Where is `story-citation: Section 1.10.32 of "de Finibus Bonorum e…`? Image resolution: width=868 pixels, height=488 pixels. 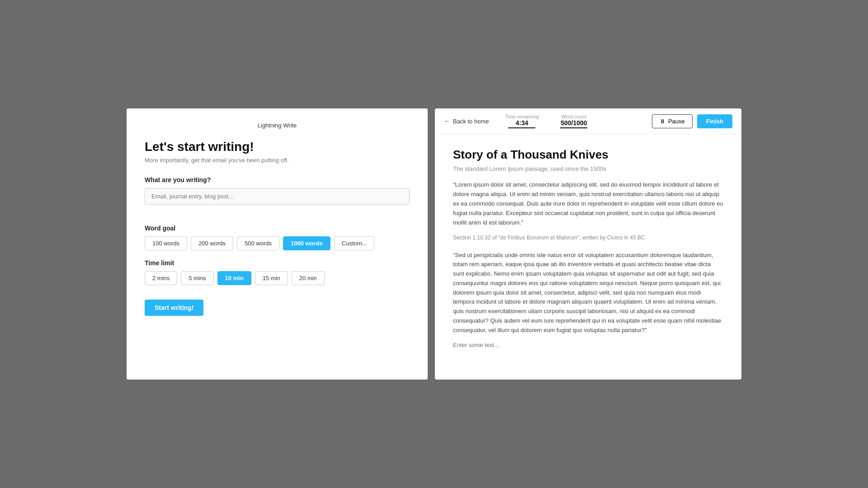
story-citation: Section 1.10.32 of "de Finibus Bonorum e… is located at coordinates (588, 238).